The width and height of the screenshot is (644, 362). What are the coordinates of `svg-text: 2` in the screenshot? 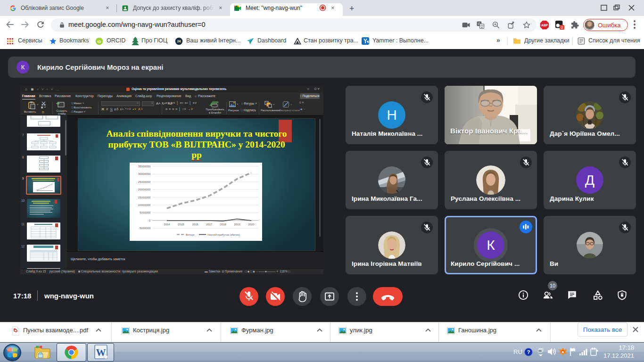 It's located at (562, 27).